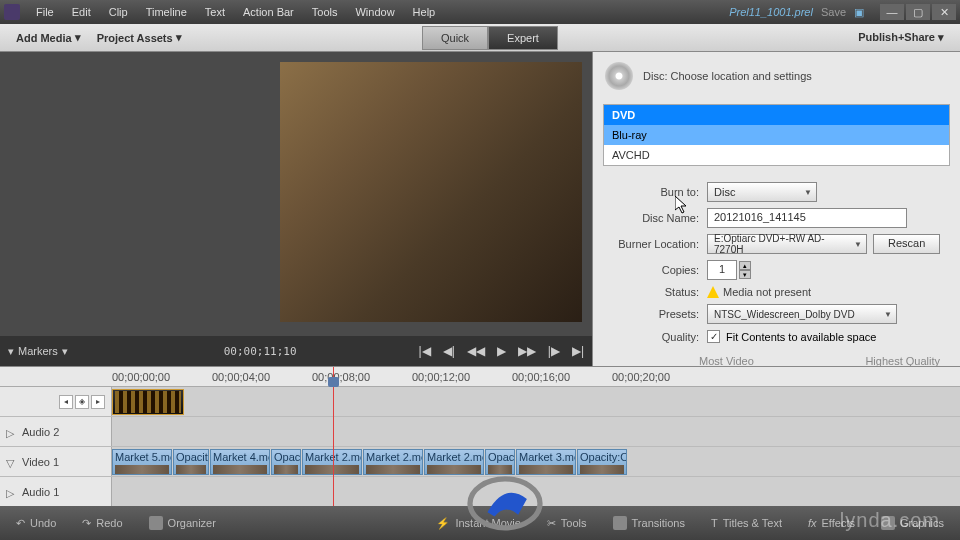 This screenshot has height=540, width=960. I want to click on goto-start-button: |◀, so click(425, 351).